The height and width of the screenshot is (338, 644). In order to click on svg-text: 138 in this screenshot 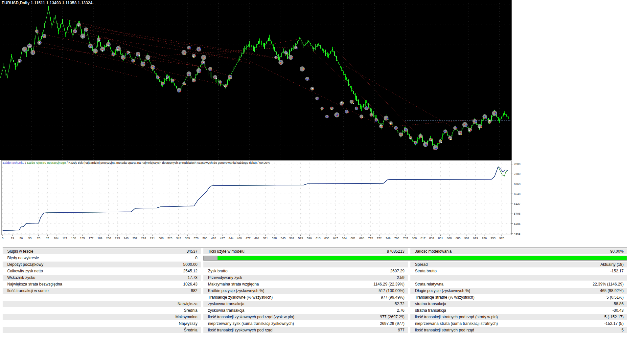, I will do `click(74, 238)`.